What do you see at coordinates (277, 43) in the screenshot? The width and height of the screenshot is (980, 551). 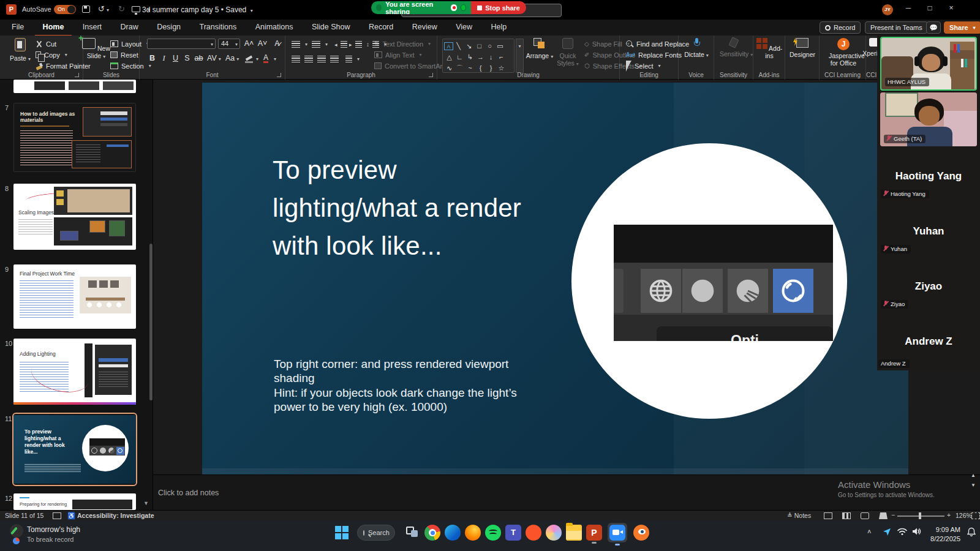 I see `clear-formatting-button: A̷` at bounding box center [277, 43].